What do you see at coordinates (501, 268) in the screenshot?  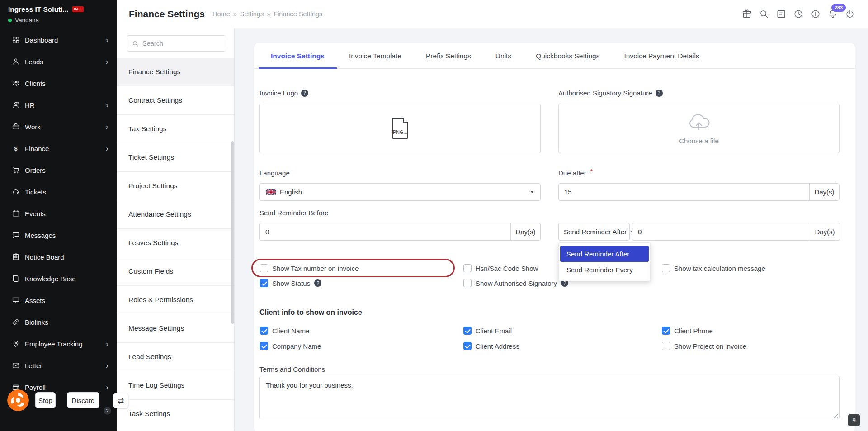 I see `option-hsn-sac-code-show: Hsn/Sac Code Show` at bounding box center [501, 268].